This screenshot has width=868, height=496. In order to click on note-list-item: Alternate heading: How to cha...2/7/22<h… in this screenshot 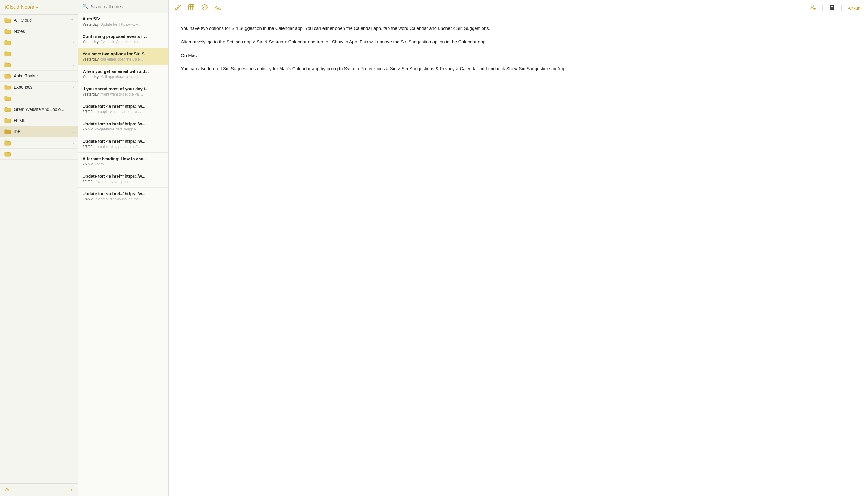, I will do `click(123, 161)`.